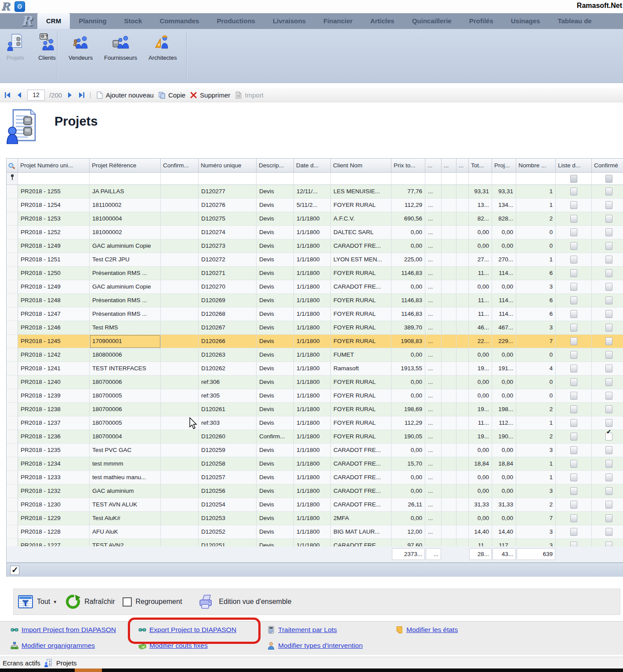 The image size is (623, 672). Describe the element at coordinates (481, 423) in the screenshot. I see `cell-tot: 11...` at that location.